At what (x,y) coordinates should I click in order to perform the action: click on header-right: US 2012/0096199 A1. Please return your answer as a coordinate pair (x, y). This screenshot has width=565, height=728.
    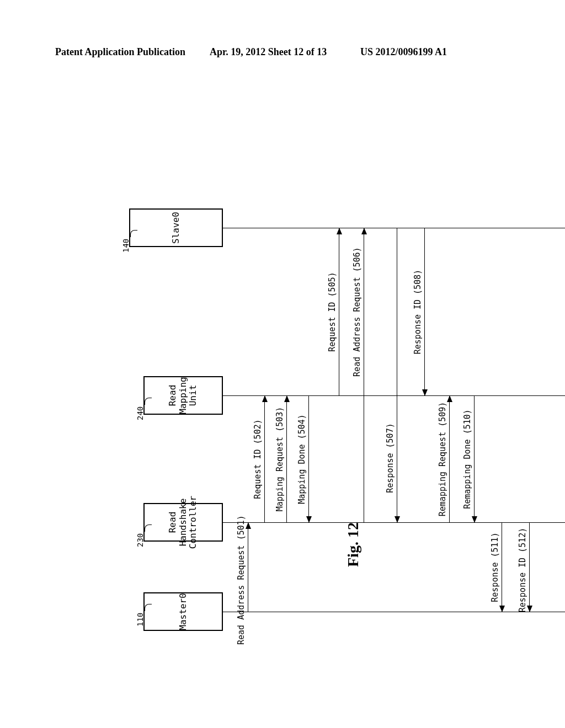
    Looking at the image, I should click on (404, 52).